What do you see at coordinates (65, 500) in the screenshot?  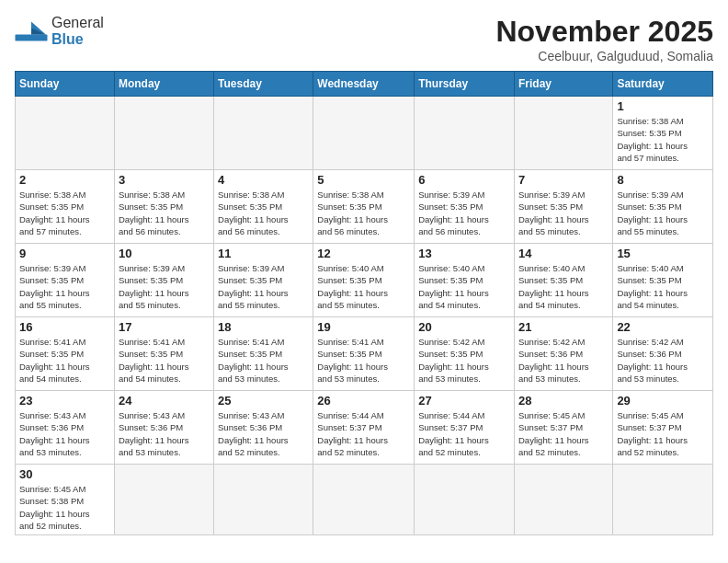 I see `calendar-cell: 30Sunrise: 5:45 AMSunset: 5:38 PMDayligh…` at bounding box center [65, 500].